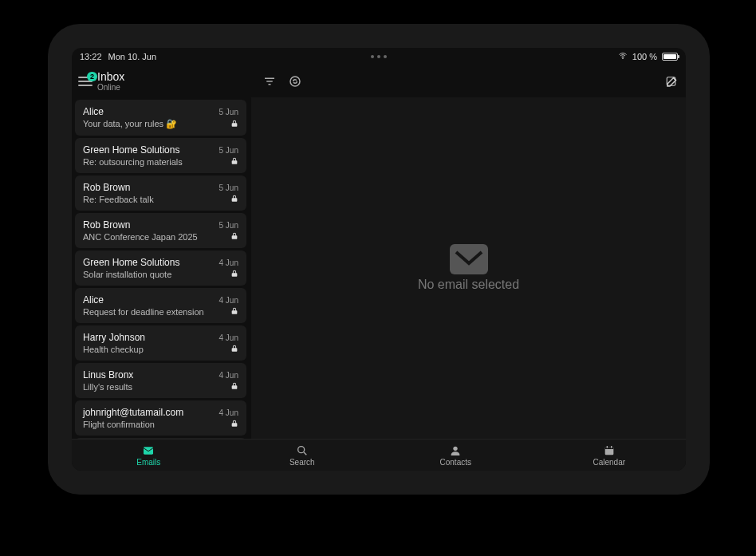 The height and width of the screenshot is (556, 756). What do you see at coordinates (623, 57) in the screenshot?
I see `wifi-icon` at bounding box center [623, 57].